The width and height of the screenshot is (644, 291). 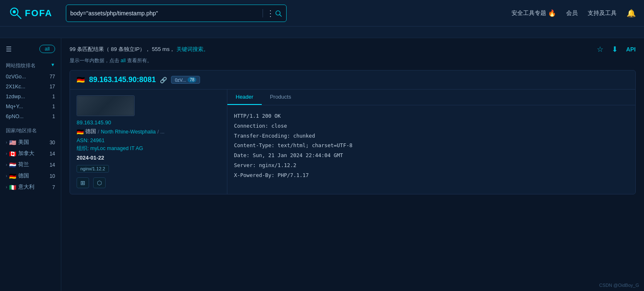 I want to click on unique-ip-count: 89, so click(x=114, y=49).